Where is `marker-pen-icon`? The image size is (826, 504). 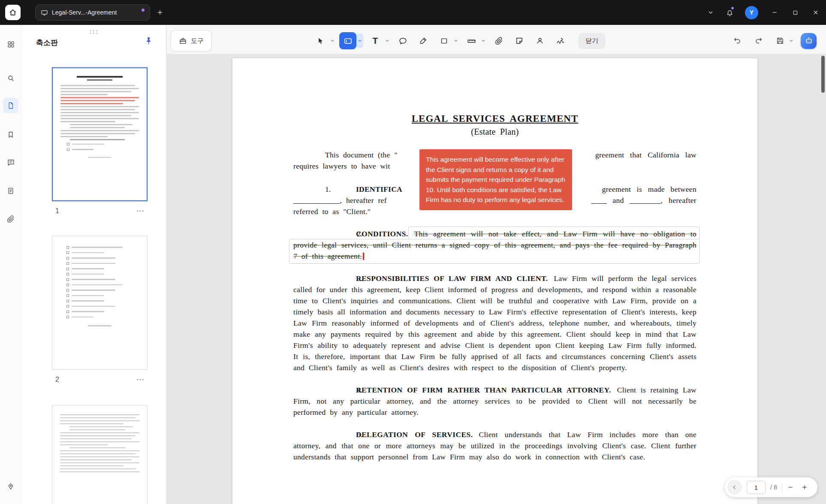
marker-pen-icon is located at coordinates (423, 41).